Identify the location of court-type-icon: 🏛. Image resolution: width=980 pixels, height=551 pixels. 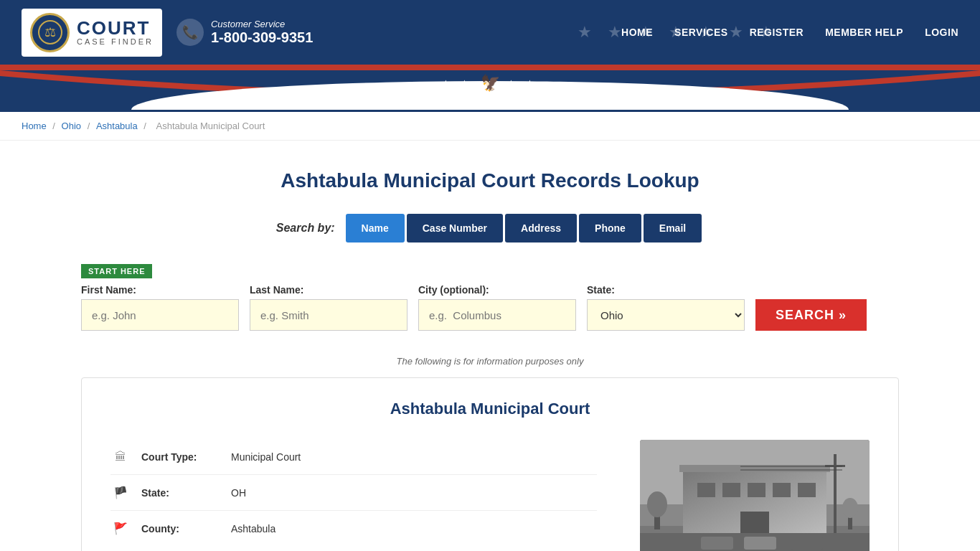
(121, 457).